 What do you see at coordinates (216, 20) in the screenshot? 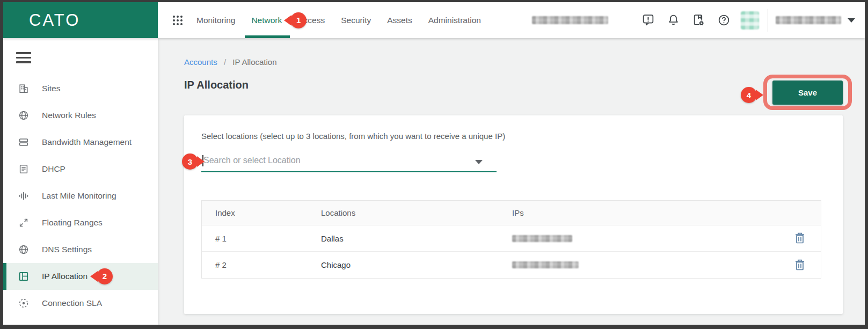
I see `tab-monitoring: Monitoring` at bounding box center [216, 20].